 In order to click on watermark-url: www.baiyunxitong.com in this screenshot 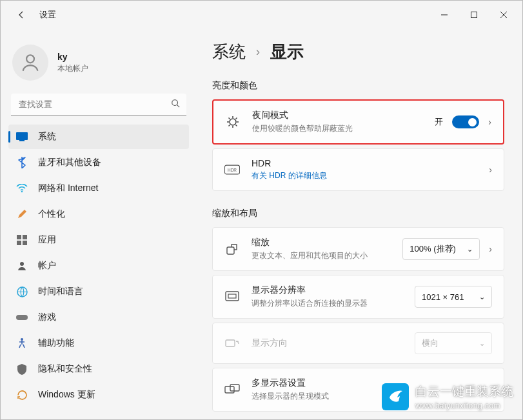, I will do `click(464, 406)`.